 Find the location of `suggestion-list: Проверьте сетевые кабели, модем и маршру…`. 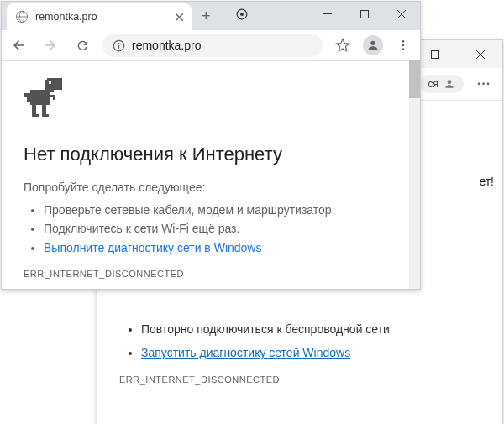

suggestion-list: Проверьте сетевые кабели, модем и маршру… is located at coordinates (211, 228).